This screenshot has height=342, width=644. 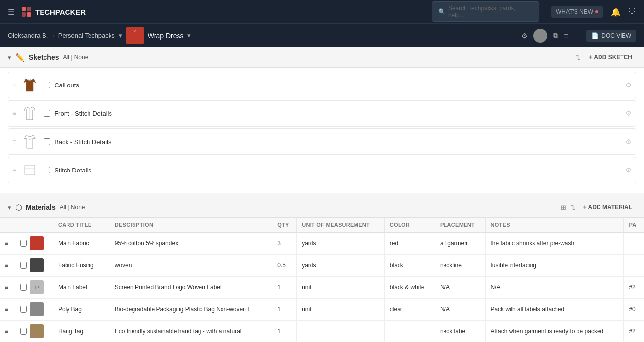 What do you see at coordinates (566, 36) in the screenshot?
I see `filter-icon: ≡` at bounding box center [566, 36].